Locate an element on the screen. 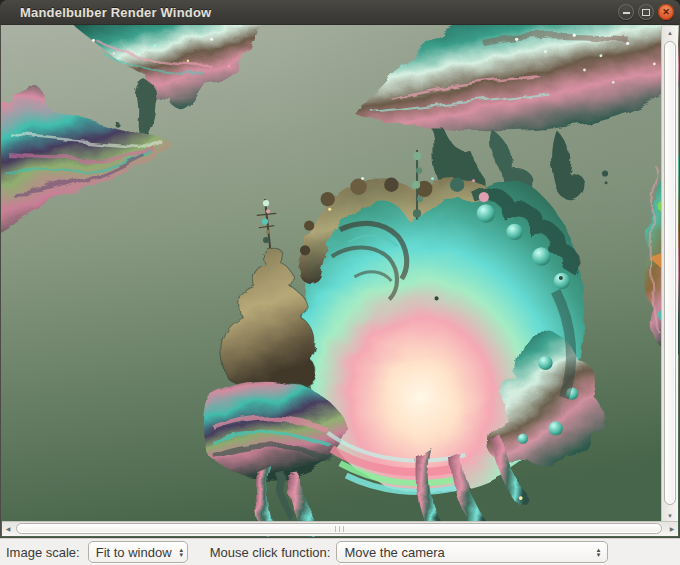 The image size is (680, 565). vertical-scrollbar-thumb is located at coordinates (670, 273).